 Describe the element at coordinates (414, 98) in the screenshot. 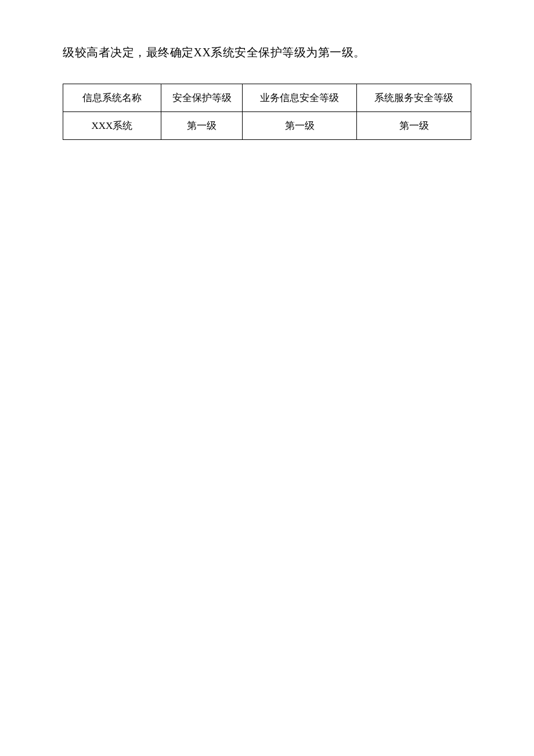

I see `header-service-level: 系统服务安全等级` at that location.